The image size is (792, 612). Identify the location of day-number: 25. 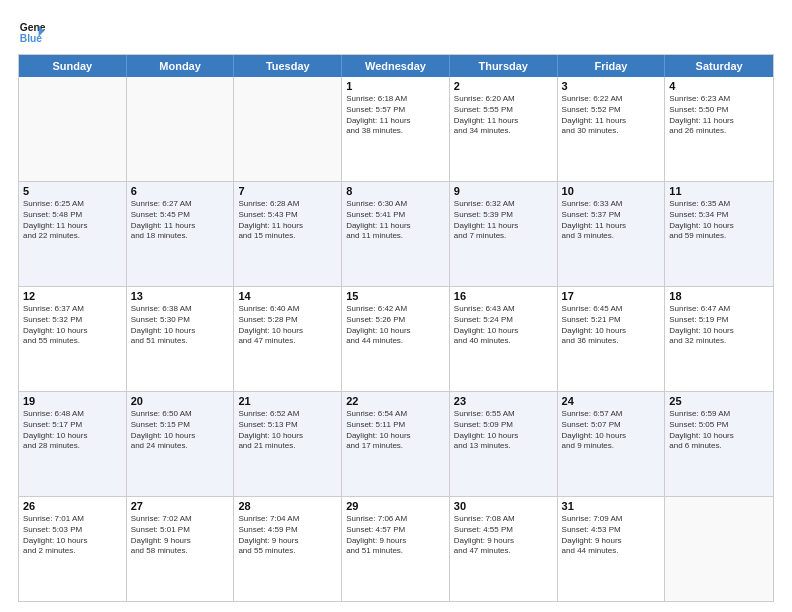
(719, 401).